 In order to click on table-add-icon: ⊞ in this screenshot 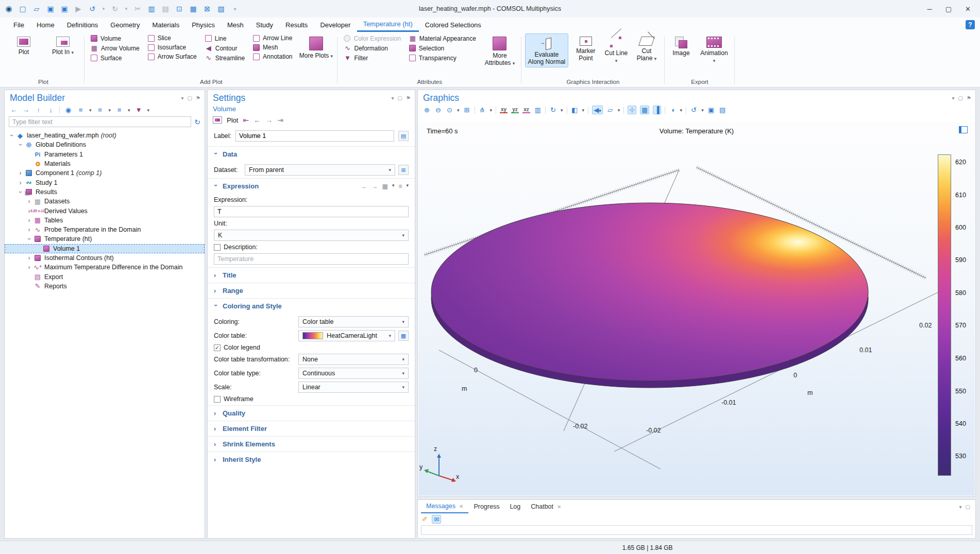, I will do `click(403, 170)`.